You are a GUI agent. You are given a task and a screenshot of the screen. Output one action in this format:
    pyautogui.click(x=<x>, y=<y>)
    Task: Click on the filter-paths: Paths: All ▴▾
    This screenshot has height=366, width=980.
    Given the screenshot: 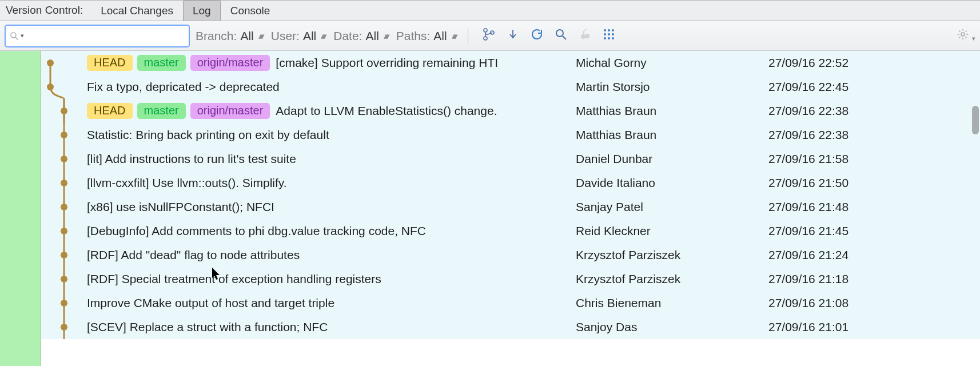 What is the action you would take?
    pyautogui.click(x=425, y=36)
    